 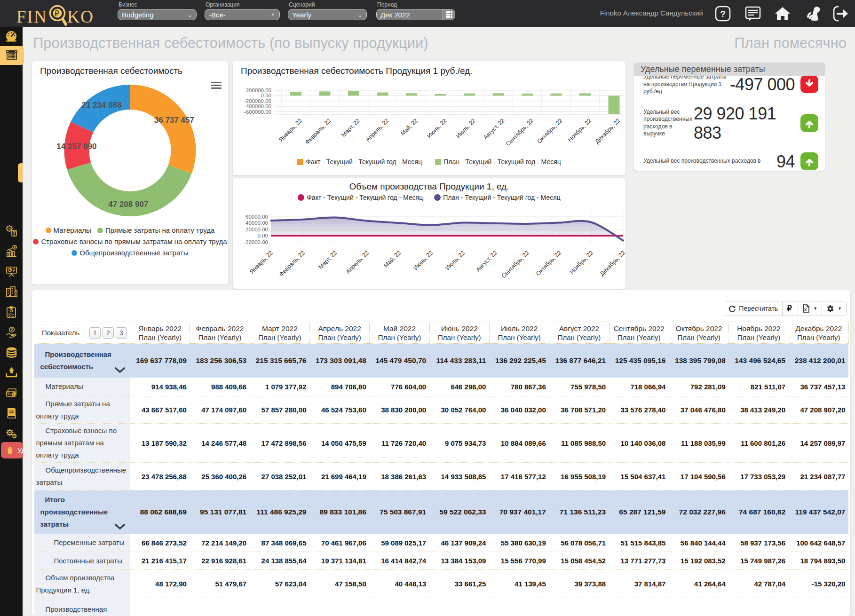 What do you see at coordinates (157, 15) in the screenshot?
I see `бизнес-select: Budgeting⌄` at bounding box center [157, 15].